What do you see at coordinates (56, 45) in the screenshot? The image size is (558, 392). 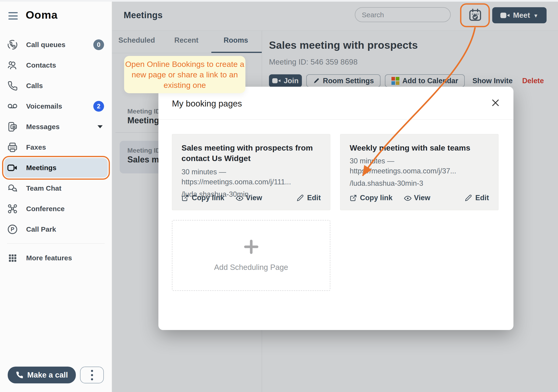 I see `sidebar-item-call-queues: Call queues 0` at bounding box center [56, 45].